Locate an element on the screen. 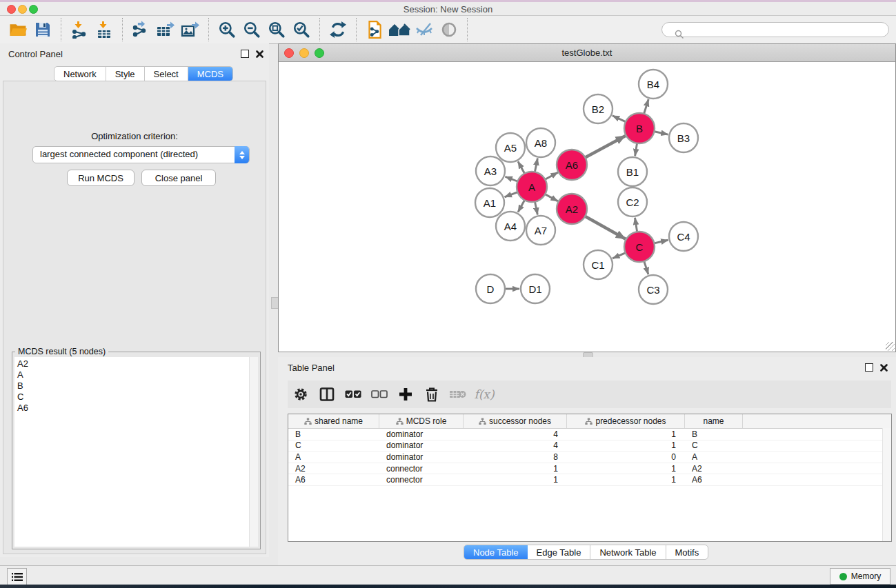 The image size is (896, 588). result-list-item: B is located at coordinates (132, 386).